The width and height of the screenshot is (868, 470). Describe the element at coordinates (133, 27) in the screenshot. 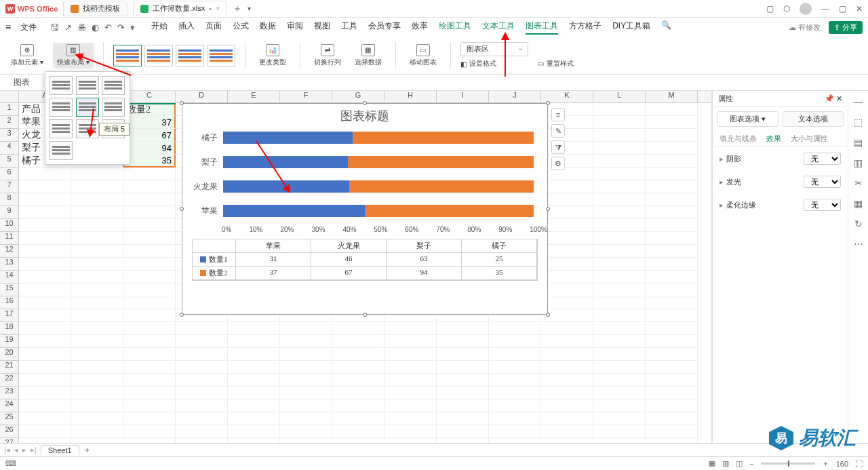

I see `qat-more-icon: ▾` at that location.